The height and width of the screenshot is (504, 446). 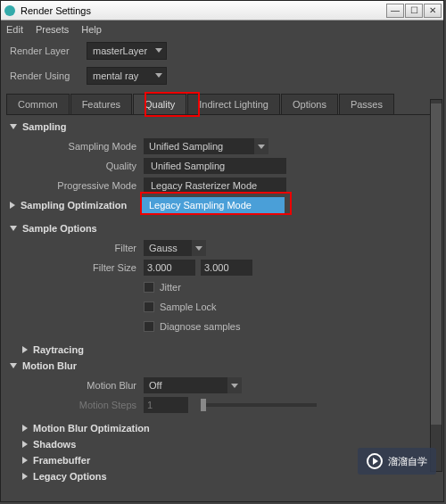 I want to click on motion-steps-label: Motion Steps, so click(x=77, y=405).